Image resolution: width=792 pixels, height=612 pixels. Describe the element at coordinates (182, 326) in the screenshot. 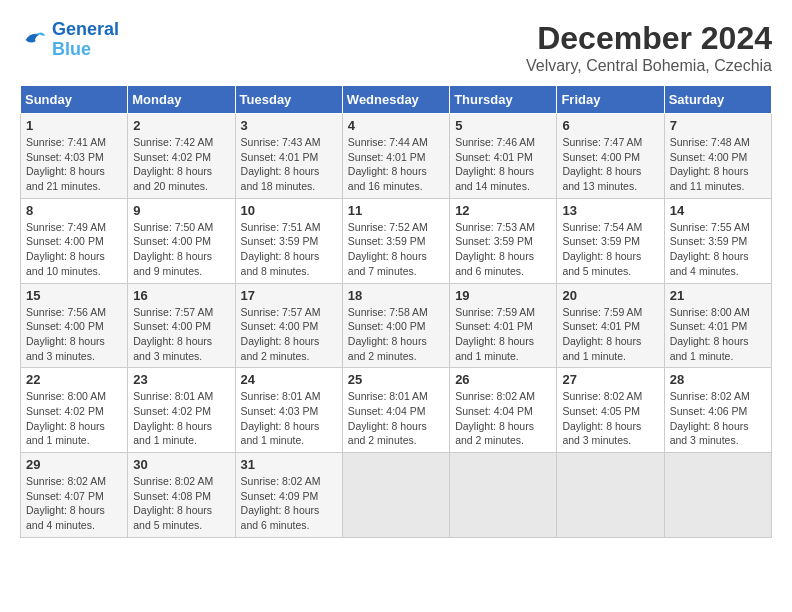

I see `calendar-cell: 16Sunrise: 7:57 AMSunset: 4:00 PMDayligh…` at that location.